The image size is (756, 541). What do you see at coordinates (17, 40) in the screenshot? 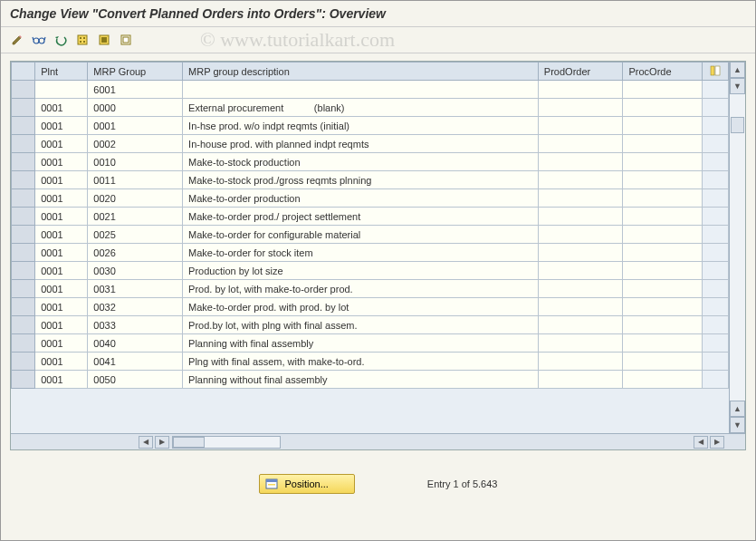
I see `toolbar-change-button` at bounding box center [17, 40].